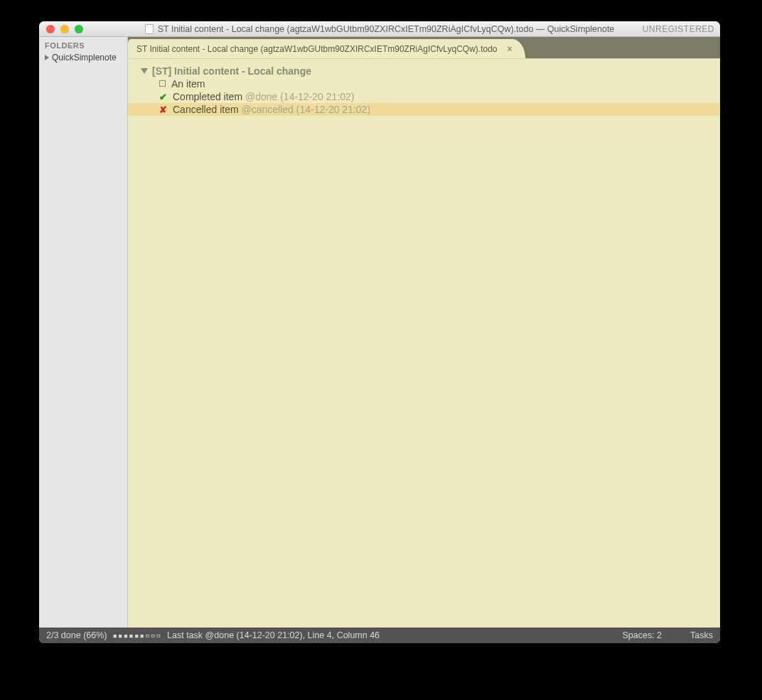 Image resolution: width=762 pixels, height=700 pixels. Describe the element at coordinates (424, 84) in the screenshot. I see `todo-line: An item` at that location.